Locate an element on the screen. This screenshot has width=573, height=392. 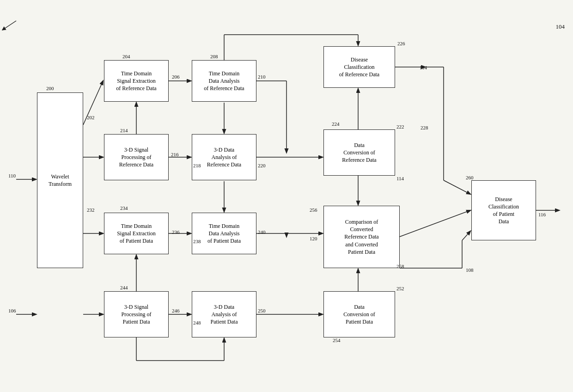
ref-222: 222 is located at coordinates (400, 127).